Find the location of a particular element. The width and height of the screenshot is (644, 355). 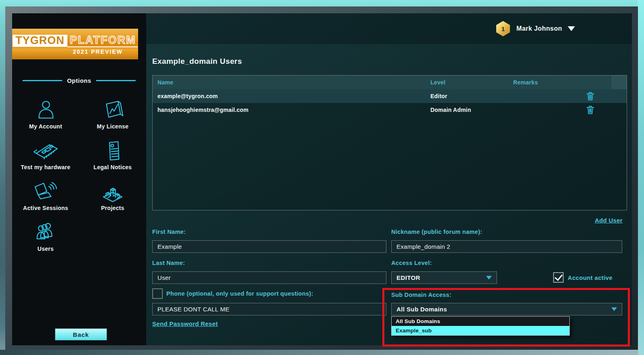

column-header-level: Level is located at coordinates (467, 82).